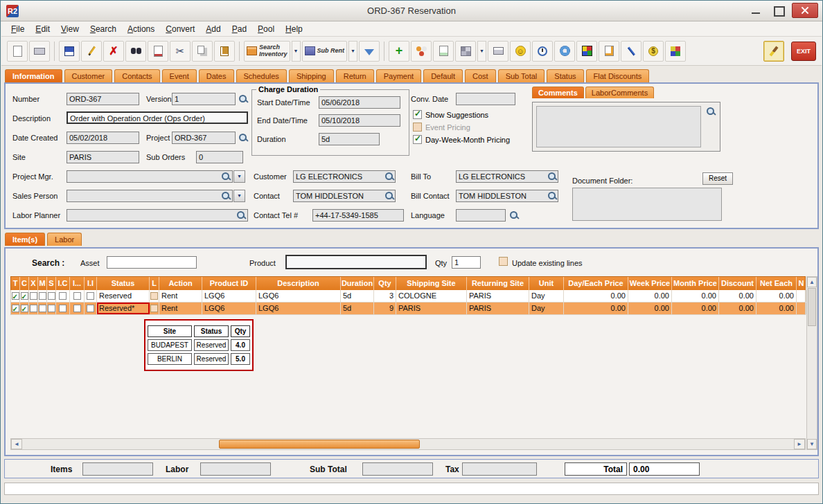 This screenshot has height=504, width=823. What do you see at coordinates (240, 196) in the screenshot?
I see `sales-person-dropdown-arrow: ▼` at bounding box center [240, 196].